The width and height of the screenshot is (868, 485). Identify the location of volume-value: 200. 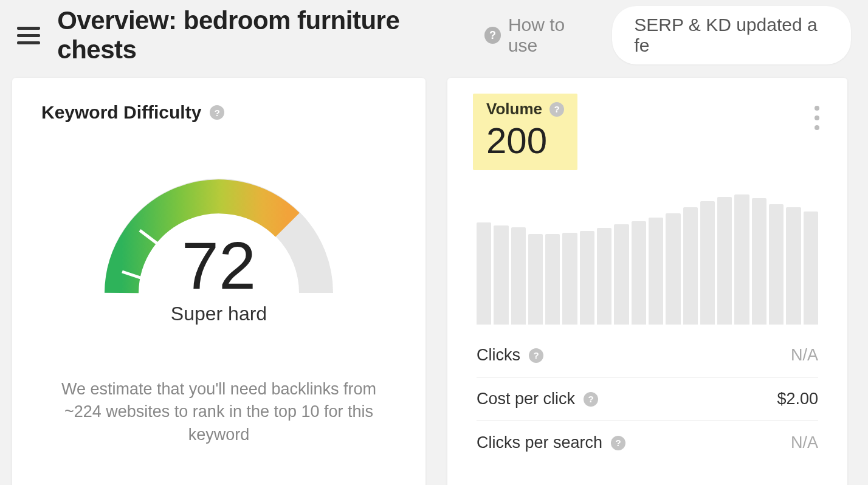
(525, 141).